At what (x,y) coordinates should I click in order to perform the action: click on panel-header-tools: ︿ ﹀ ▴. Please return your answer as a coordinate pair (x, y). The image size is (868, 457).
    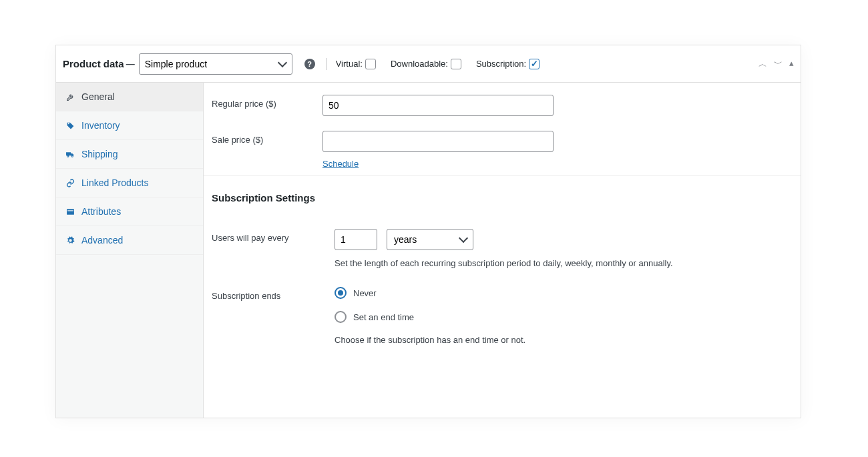
    Looking at the image, I should click on (776, 64).